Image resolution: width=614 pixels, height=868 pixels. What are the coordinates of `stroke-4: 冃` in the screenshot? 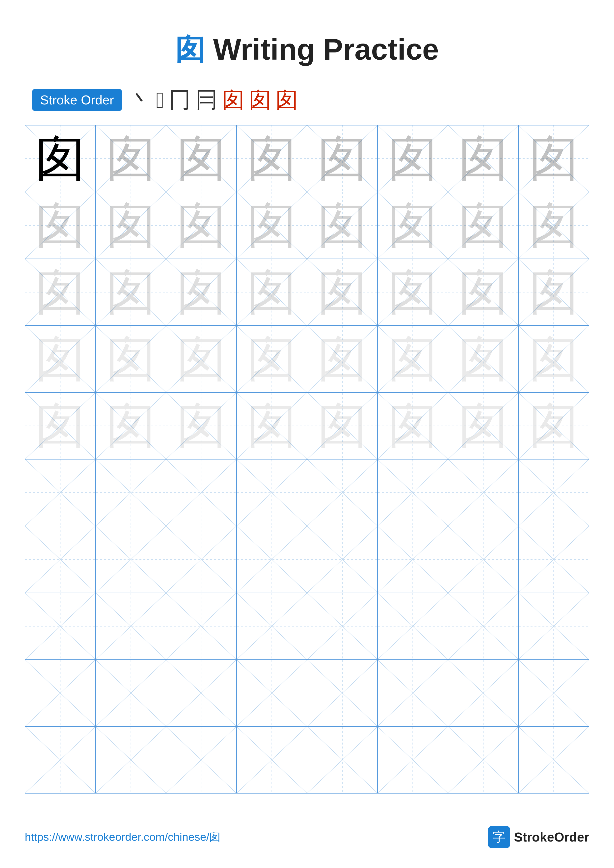 It's located at (207, 100).